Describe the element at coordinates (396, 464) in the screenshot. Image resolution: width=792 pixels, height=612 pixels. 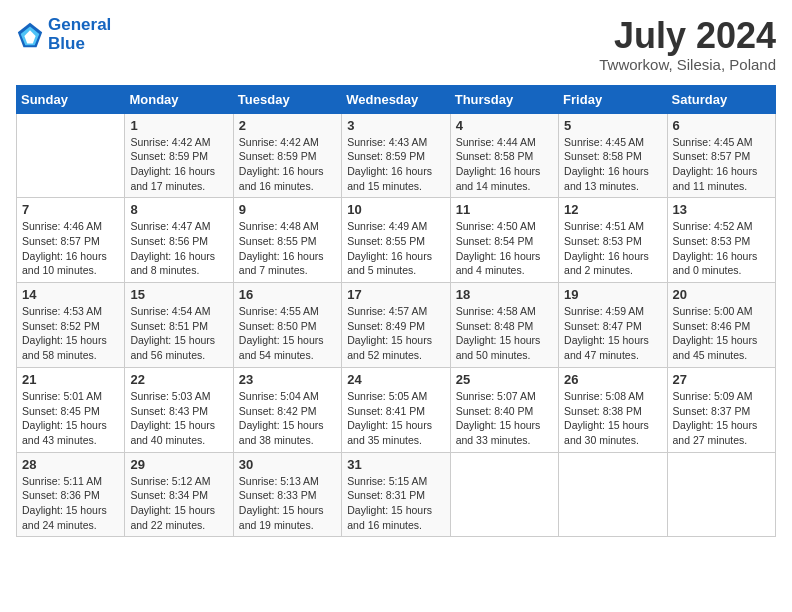
I see `day-number: 31` at that location.